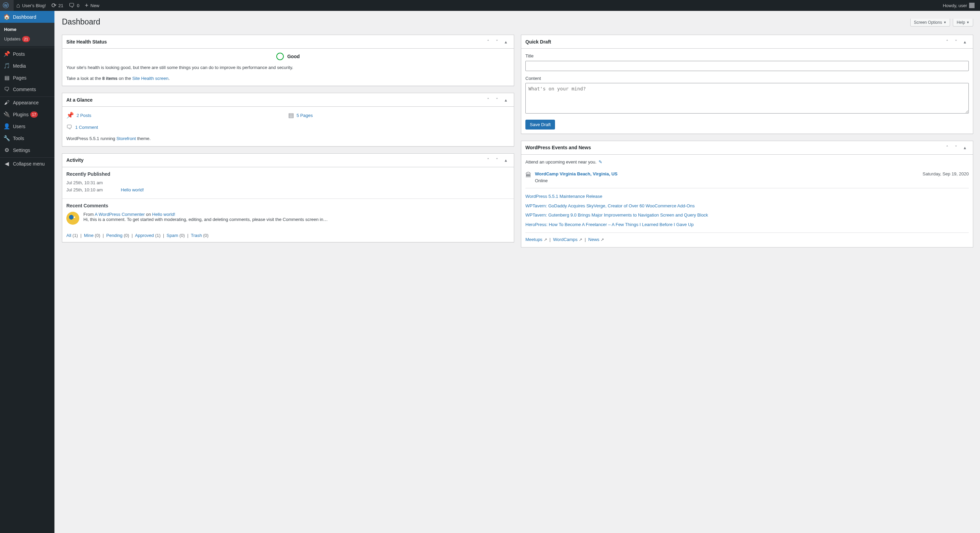 The height and width of the screenshot is (533, 980). I want to click on help-button: Help▼, so click(963, 23).